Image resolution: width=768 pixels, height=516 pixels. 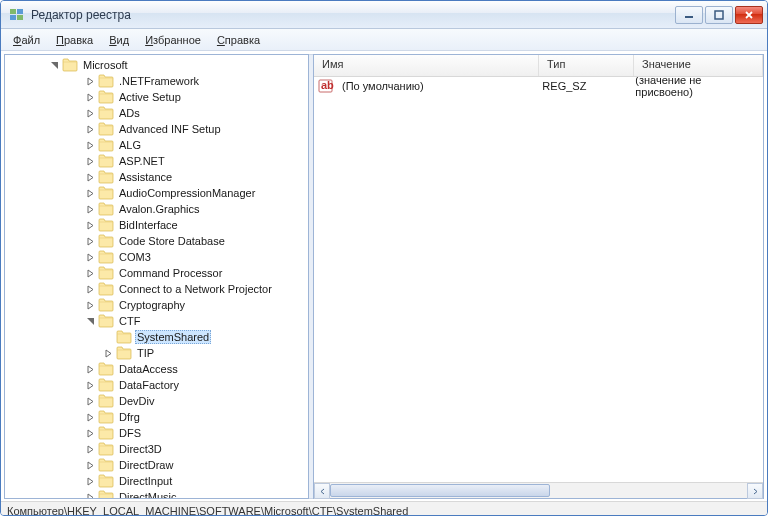 I want to click on column-type: Тип, so click(x=586, y=66).